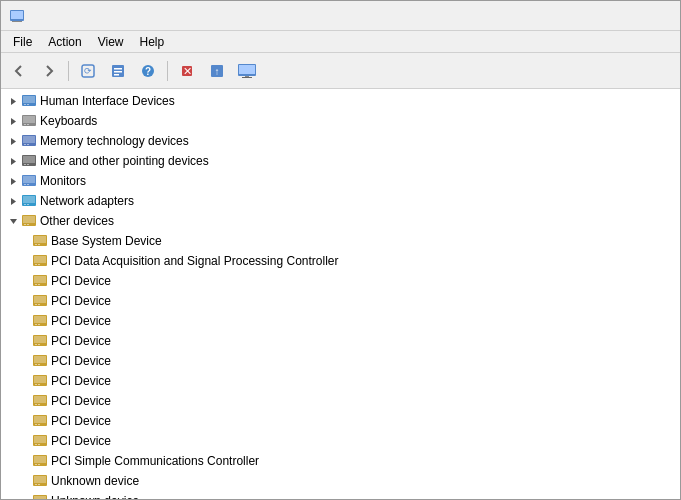 This screenshot has height=500, width=681. What do you see at coordinates (19, 71) in the screenshot?
I see `back-button` at bounding box center [19, 71].